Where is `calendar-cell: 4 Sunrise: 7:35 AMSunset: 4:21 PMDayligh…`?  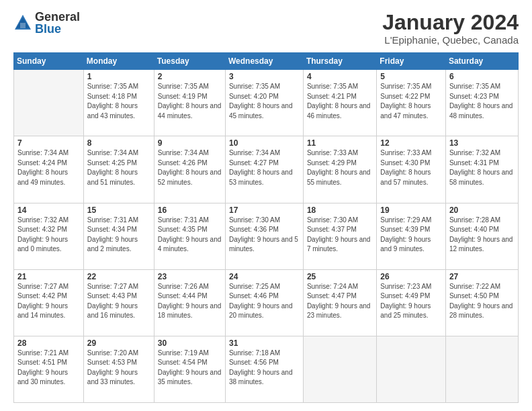 calendar-cell: 4 Sunrise: 7:35 AMSunset: 4:21 PMDayligh… is located at coordinates (340, 103).